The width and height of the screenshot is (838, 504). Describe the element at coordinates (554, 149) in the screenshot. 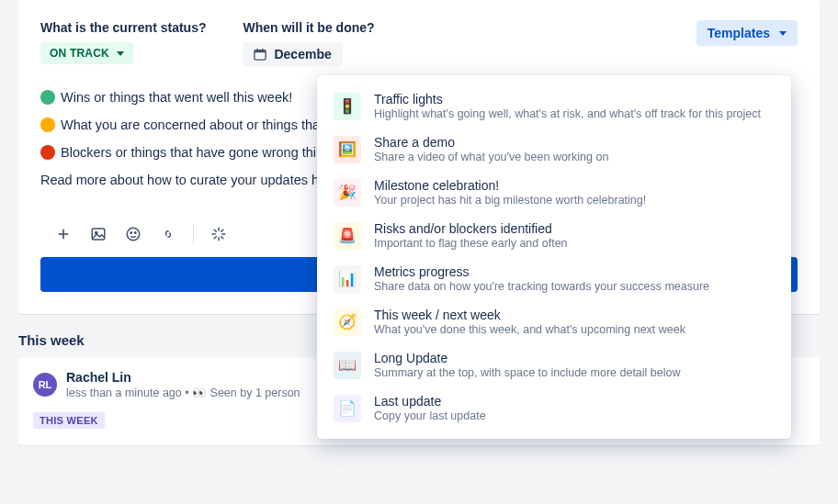

I see `template-option-share-demo: 🖼️ Share a demo Share a video of what yo…` at that location.